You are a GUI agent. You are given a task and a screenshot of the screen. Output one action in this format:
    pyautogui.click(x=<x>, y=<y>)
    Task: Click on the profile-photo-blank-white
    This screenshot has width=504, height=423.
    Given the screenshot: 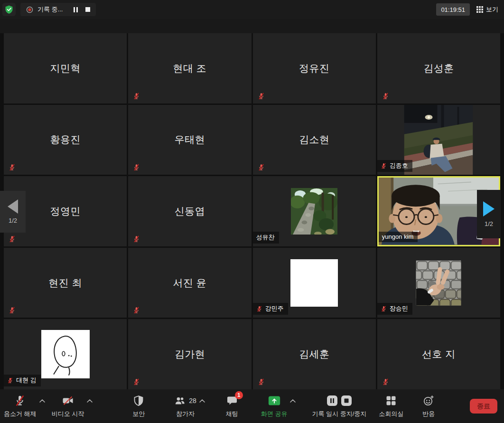 What is the action you would take?
    pyautogui.click(x=314, y=283)
    